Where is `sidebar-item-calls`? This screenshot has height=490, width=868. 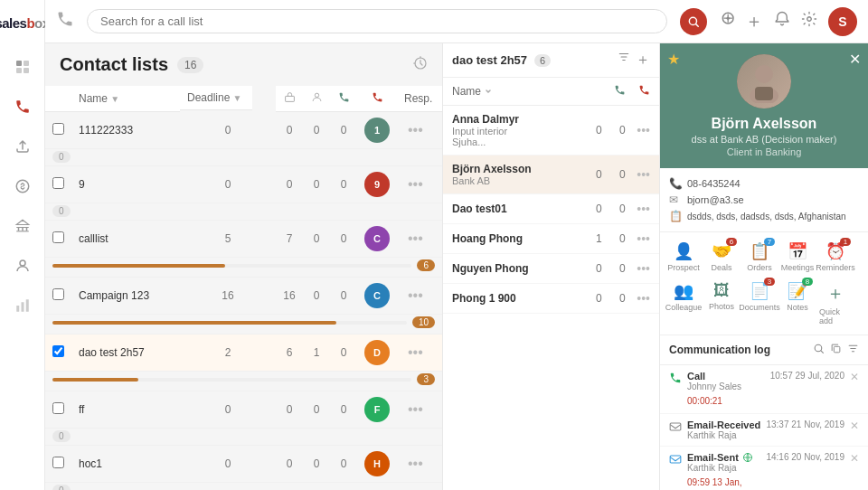 sidebar-item-calls is located at coordinates (23, 107).